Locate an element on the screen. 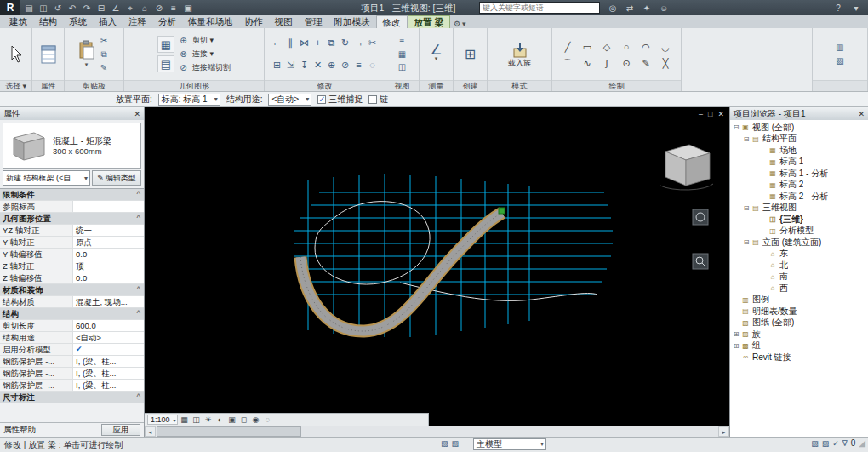  structural-usage-select: <自动> is located at coordinates (289, 100).